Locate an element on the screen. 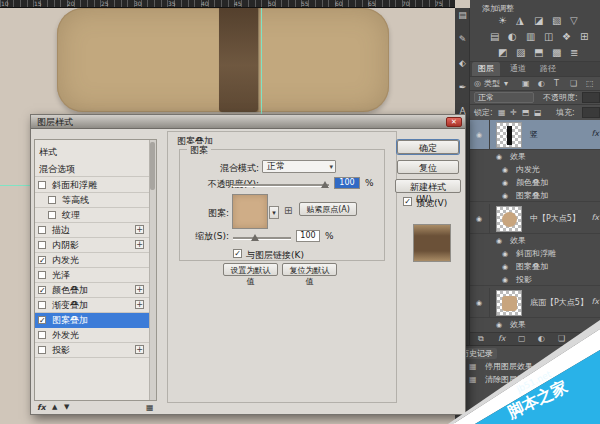  effect-color-overlay: ◉ 颜色叠加 is located at coordinates (535, 182).